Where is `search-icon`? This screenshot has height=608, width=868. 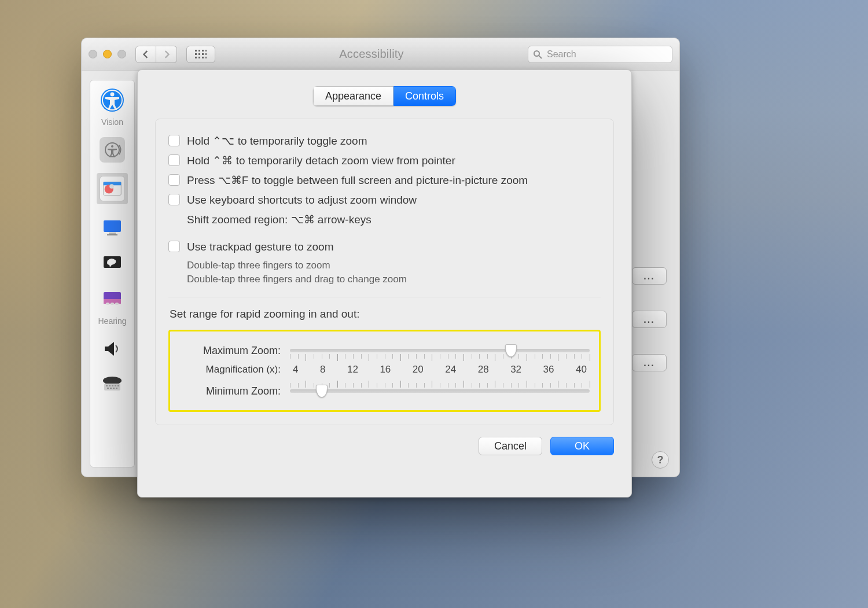
search-icon is located at coordinates (538, 54).